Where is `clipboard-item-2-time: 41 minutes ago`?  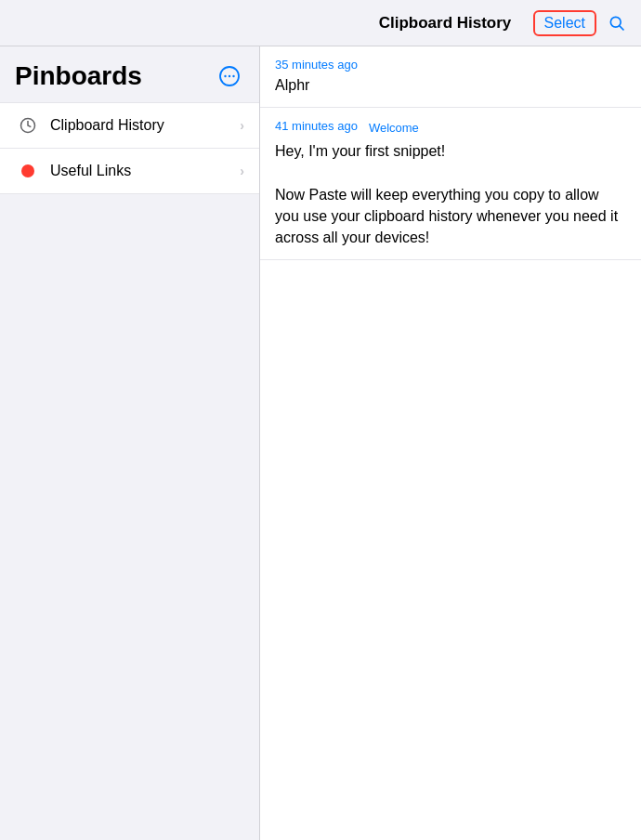
clipboard-item-2-time: 41 minutes ago is located at coordinates (316, 126).